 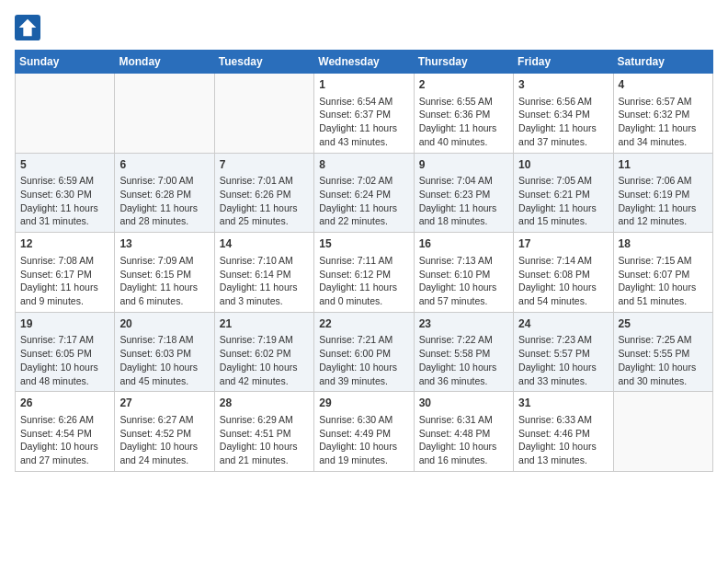 What do you see at coordinates (64, 166) in the screenshot?
I see `day-number: 5` at bounding box center [64, 166].